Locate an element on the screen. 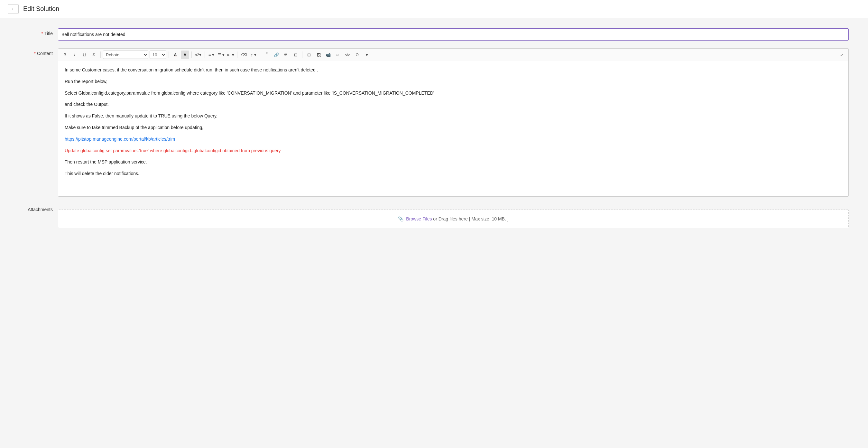 The image size is (868, 448). table-button: ⊞ is located at coordinates (309, 55).